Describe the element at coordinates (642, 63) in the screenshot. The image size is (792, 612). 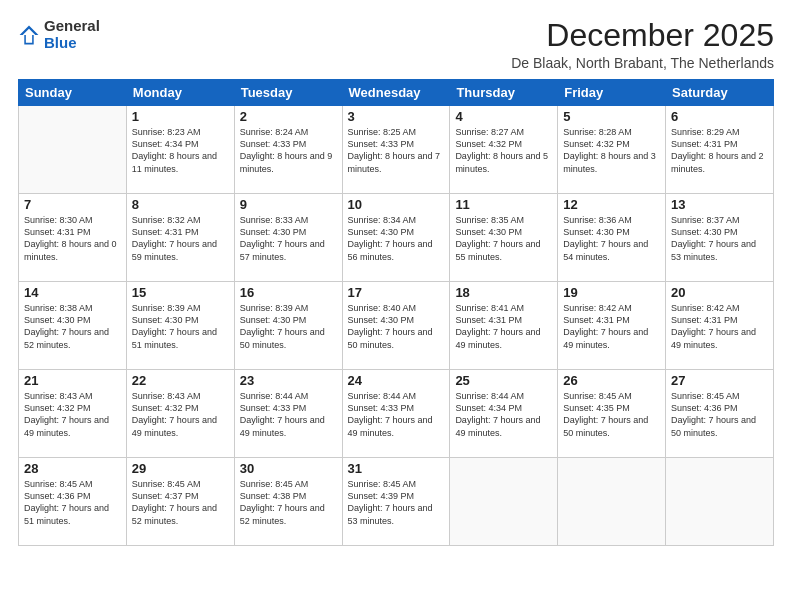
I see `location: De Blaak, North Brabant, The Netherlands` at that location.